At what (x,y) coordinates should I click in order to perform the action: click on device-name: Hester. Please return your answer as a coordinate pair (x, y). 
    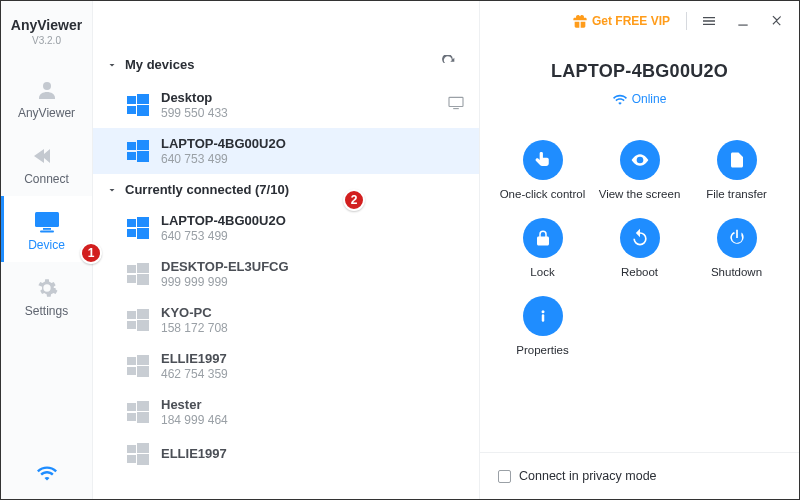
    Looking at the image, I should click on (194, 404).